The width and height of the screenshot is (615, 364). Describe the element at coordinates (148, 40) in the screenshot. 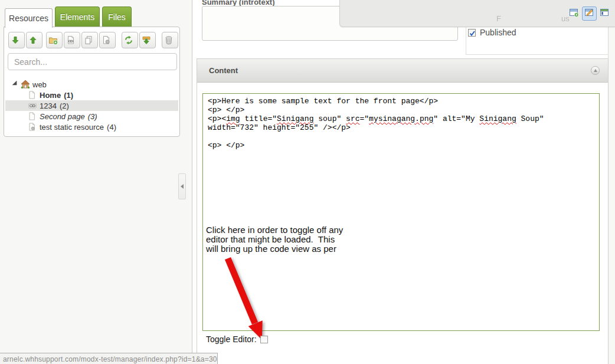

I see `sort-tree-button` at that location.